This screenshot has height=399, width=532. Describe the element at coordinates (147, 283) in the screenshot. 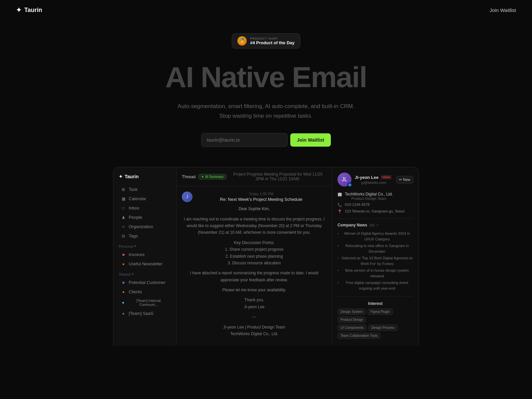

I see `sidebar-item-potential-customer-label: Potential Customer` at that location.